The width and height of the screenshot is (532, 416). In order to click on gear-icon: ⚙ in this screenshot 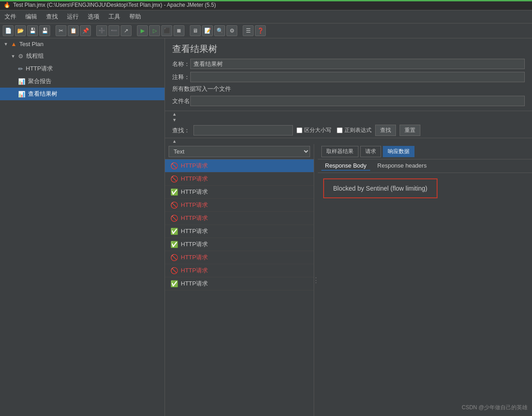, I will do `click(21, 56)`.